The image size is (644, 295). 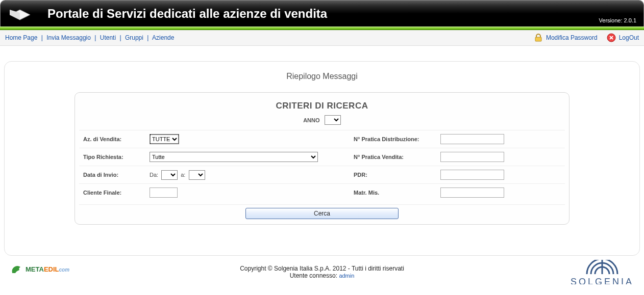 What do you see at coordinates (393, 175) in the screenshot?
I see `label-pdr: PDR:` at bounding box center [393, 175].